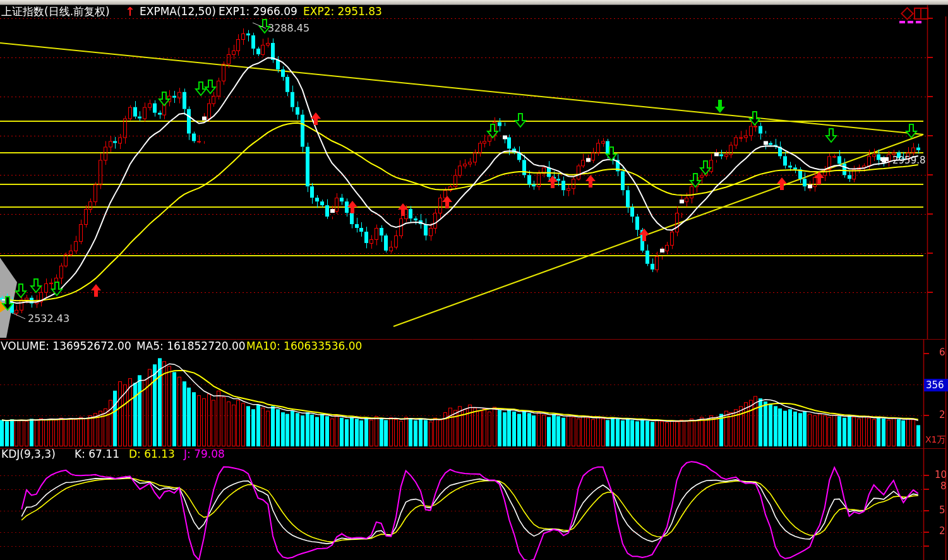  Describe the element at coordinates (936, 439) in the screenshot. I see `volume-unit-label: X1万` at that location.